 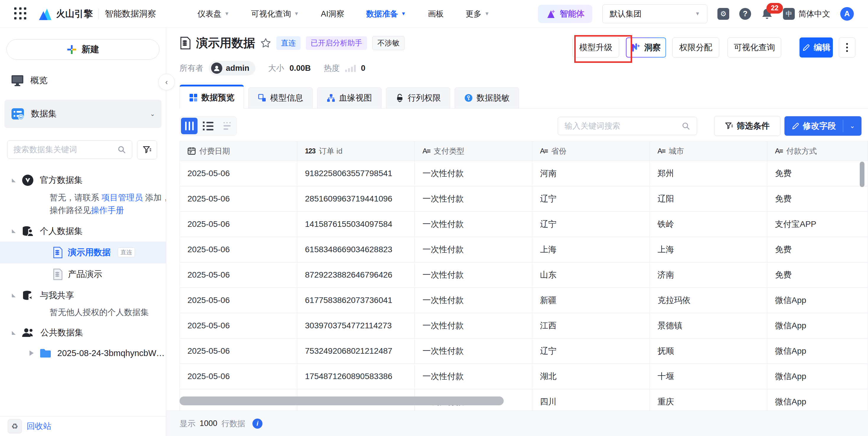 I want to click on column-label: 支付类型, so click(x=449, y=151).